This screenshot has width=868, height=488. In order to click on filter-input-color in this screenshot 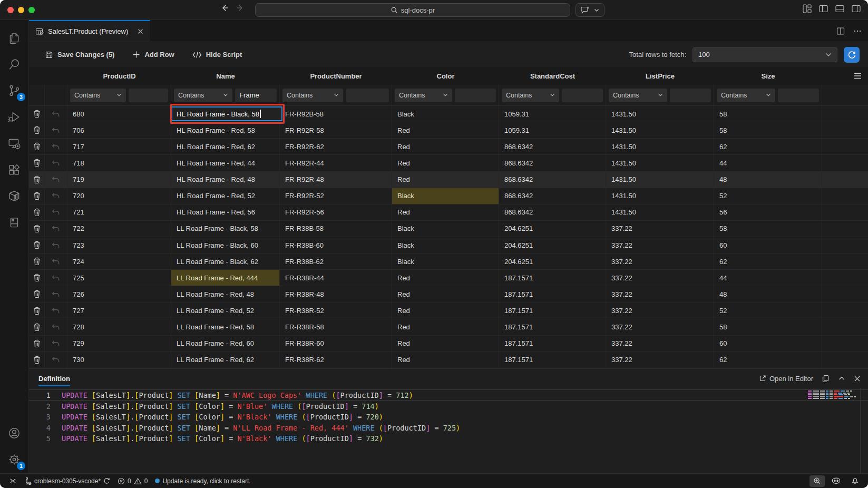, I will do `click(475, 95)`.